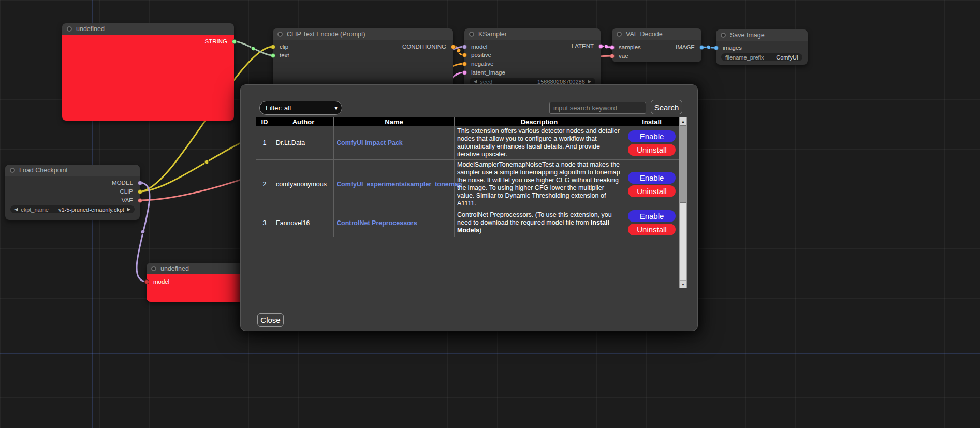  I want to click on extension-name-cell: ComfyUI Impact Pack, so click(394, 143).